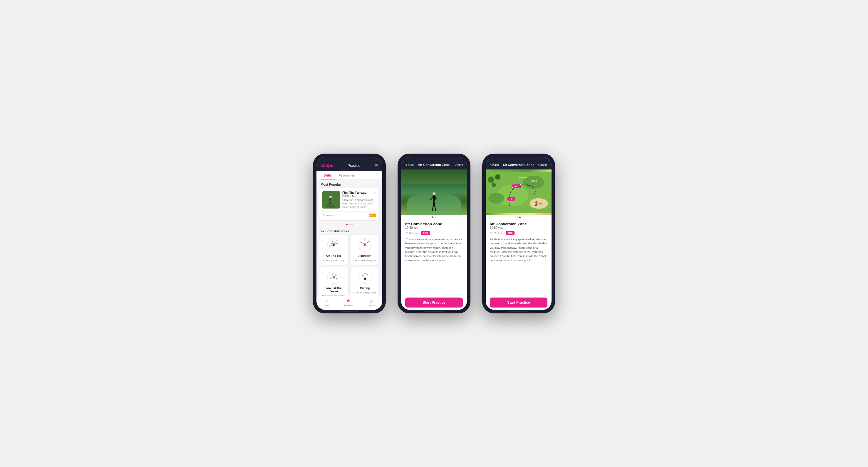  I want to click on start-practice-button-3: Start Practice, so click(519, 302).